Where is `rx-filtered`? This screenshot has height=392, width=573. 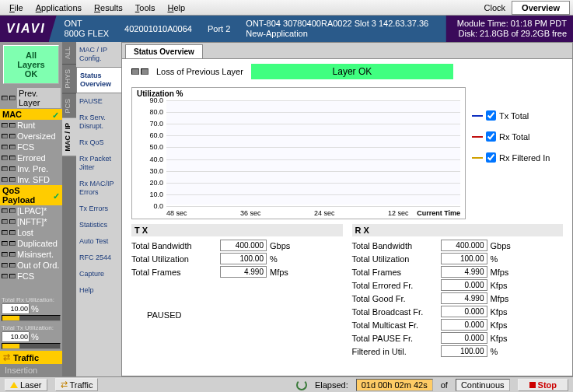 rx-filtered is located at coordinates (464, 352).